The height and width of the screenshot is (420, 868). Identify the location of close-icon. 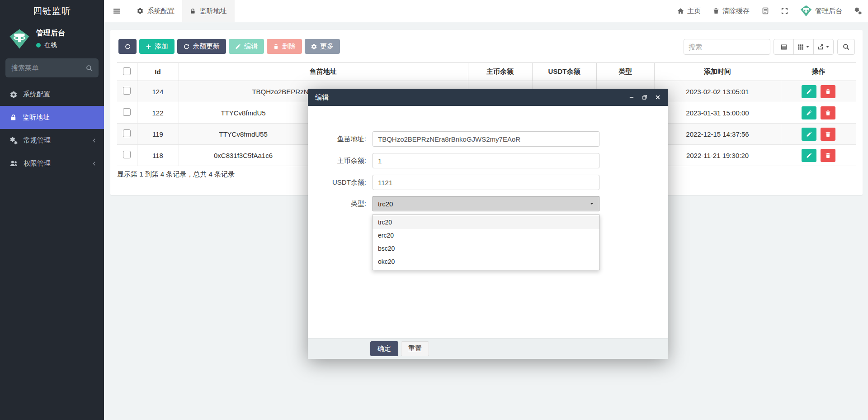
(658, 97).